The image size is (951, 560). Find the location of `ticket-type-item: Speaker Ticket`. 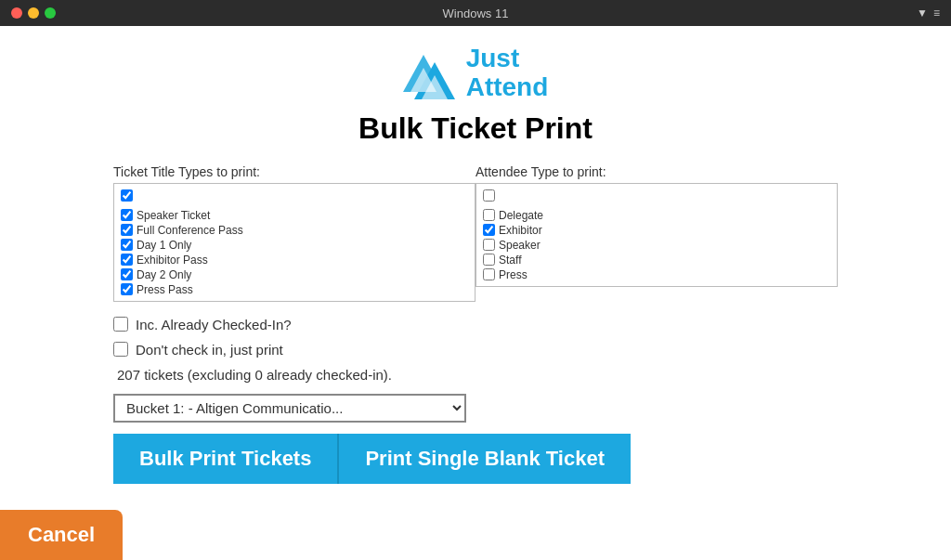

ticket-type-item: Speaker Ticket is located at coordinates (294, 215).